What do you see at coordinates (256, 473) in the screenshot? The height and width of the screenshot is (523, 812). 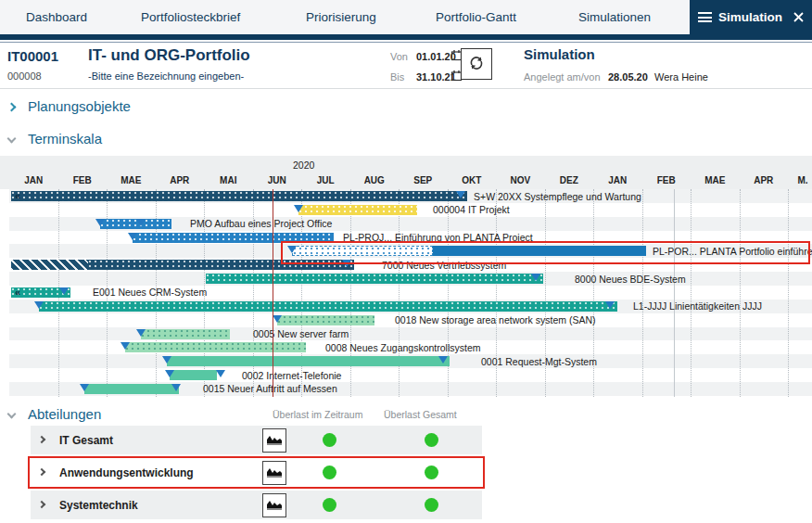 I see `department-row: Anwendungsentwicklung` at bounding box center [256, 473].